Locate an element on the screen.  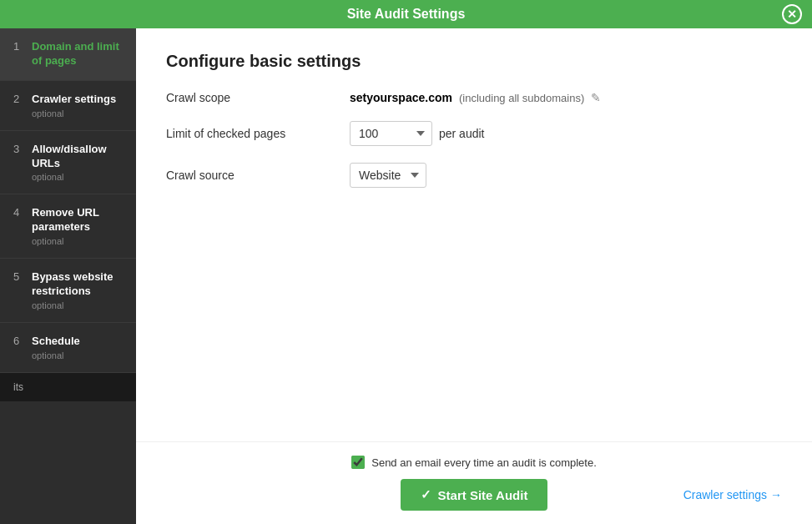
limit-value: 1005001000500010000Unlimited per audit is located at coordinates (417, 134).